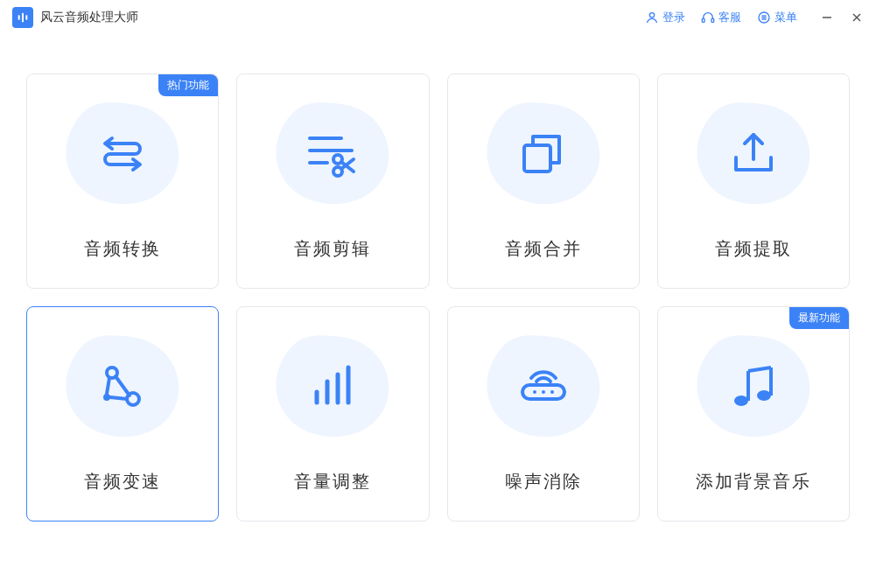 The width and height of the screenshot is (876, 588). Describe the element at coordinates (333, 387) in the screenshot. I see `volume-icon` at that location.